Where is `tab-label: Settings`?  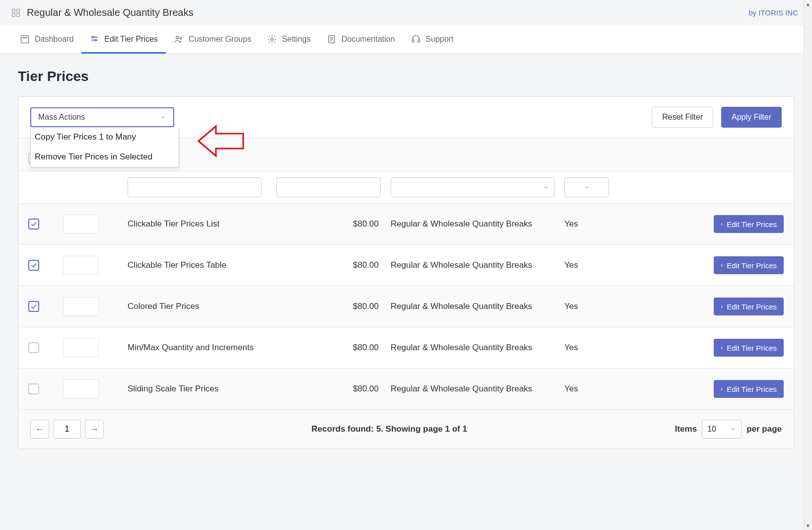 tab-label: Settings is located at coordinates (296, 39).